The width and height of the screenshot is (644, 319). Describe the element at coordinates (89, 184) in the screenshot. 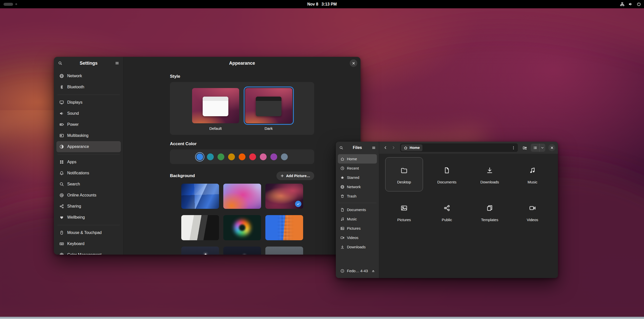

I see `sidebar-item-search: Search` at that location.